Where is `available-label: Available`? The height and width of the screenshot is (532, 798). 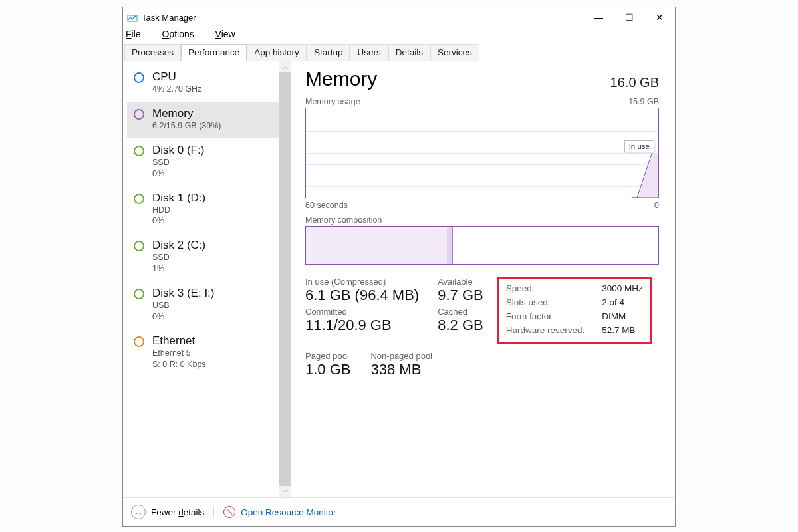
available-label: Available is located at coordinates (460, 282).